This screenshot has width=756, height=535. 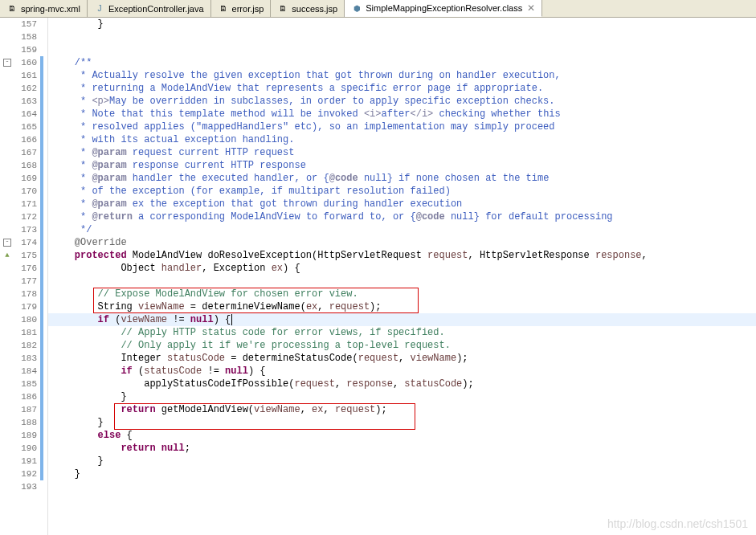 What do you see at coordinates (27, 24) in the screenshot?
I see `line-number: 157` at bounding box center [27, 24].